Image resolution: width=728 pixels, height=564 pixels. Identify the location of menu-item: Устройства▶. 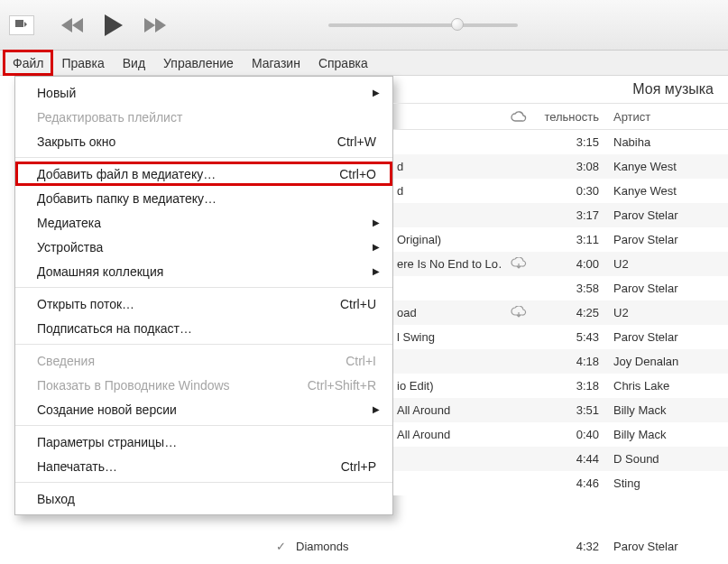
(204, 247).